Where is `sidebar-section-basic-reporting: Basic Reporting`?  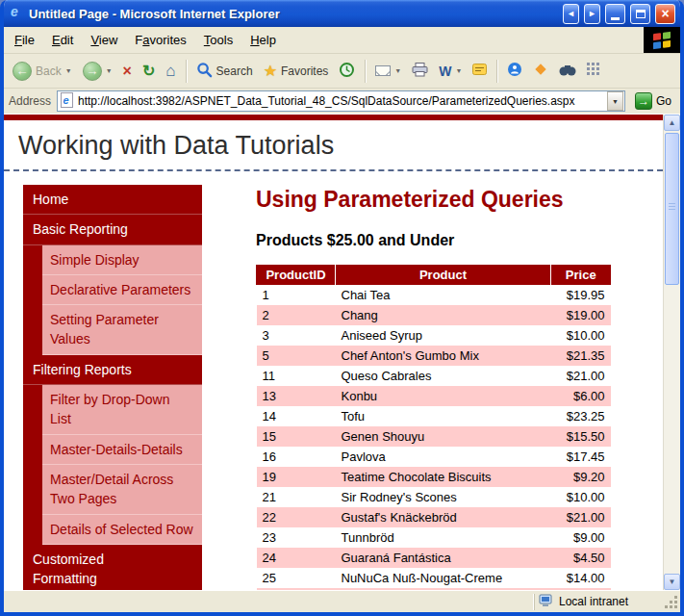
sidebar-section-basic-reporting: Basic Reporting is located at coordinates (113, 229).